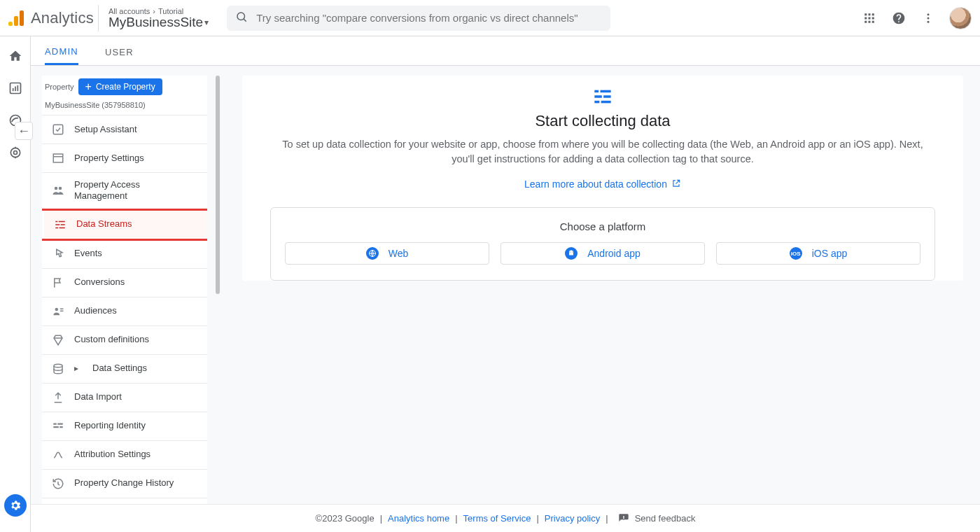 This screenshot has width=980, height=532. I want to click on kebab-menu-icon, so click(928, 18).